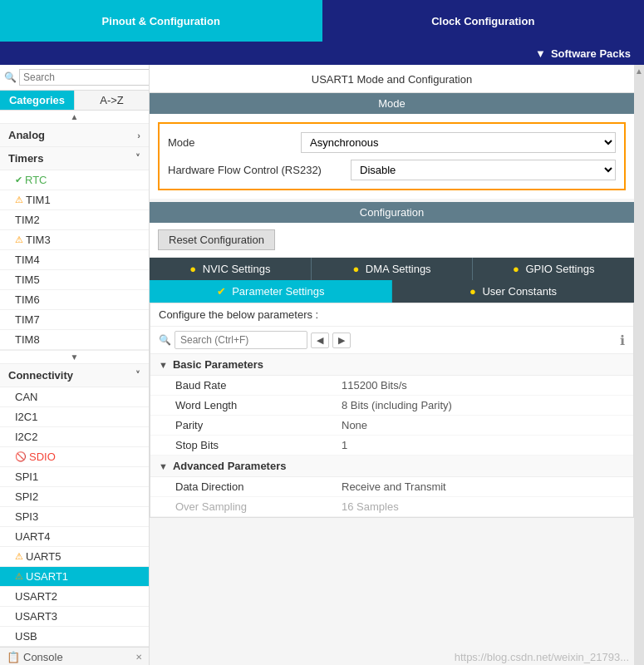 Image resolution: width=644 pixels, height=665 pixels. Describe the element at coordinates (320, 341) in the screenshot. I see `param-prev-button: ◀` at that location.